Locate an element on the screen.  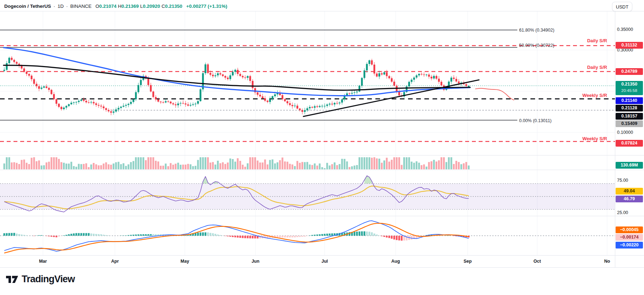
price-axis-label: 25.00 is located at coordinates (622, 213).